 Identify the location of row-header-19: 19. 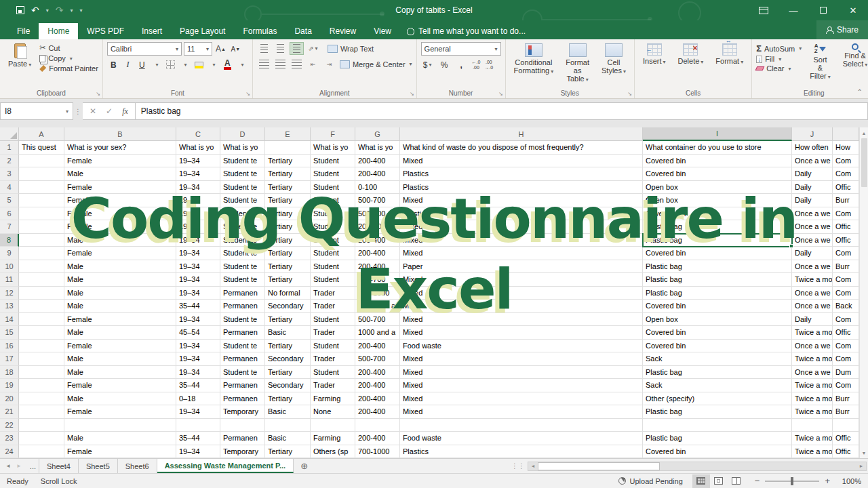
(9, 386).